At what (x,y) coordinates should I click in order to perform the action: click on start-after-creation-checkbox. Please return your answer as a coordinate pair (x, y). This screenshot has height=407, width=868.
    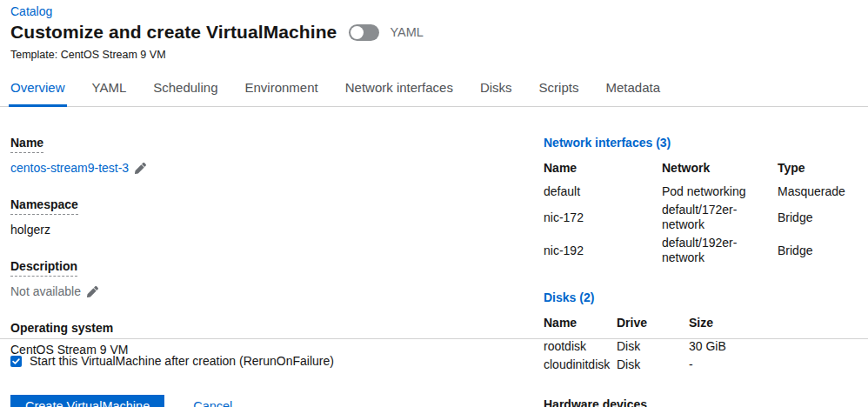
    Looking at the image, I should click on (16, 362).